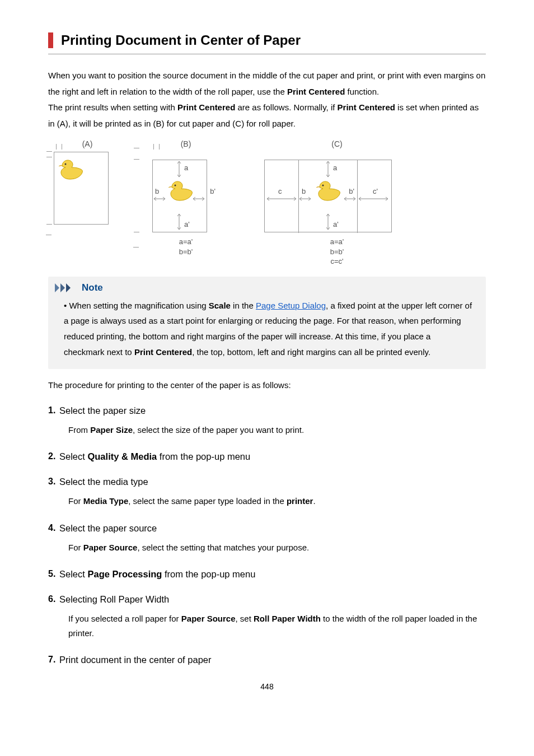  What do you see at coordinates (267, 40) in the screenshot?
I see `page-title-wrap: Printing Document in Center of Paper` at bounding box center [267, 40].